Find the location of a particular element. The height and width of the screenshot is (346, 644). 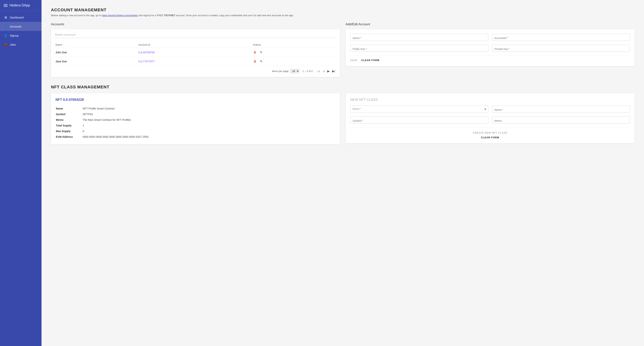

create-nft-button: CREATE NEW NFT CLASS is located at coordinates (490, 133).